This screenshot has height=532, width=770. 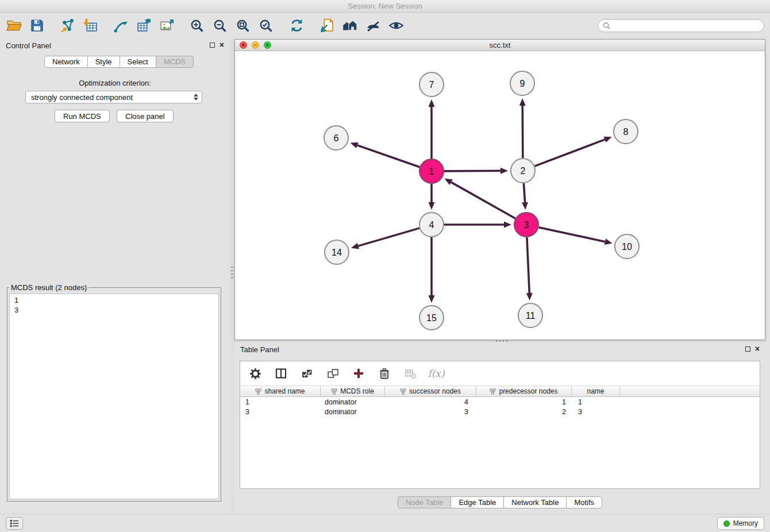 I want to click on vertical-splitter, so click(x=232, y=276).